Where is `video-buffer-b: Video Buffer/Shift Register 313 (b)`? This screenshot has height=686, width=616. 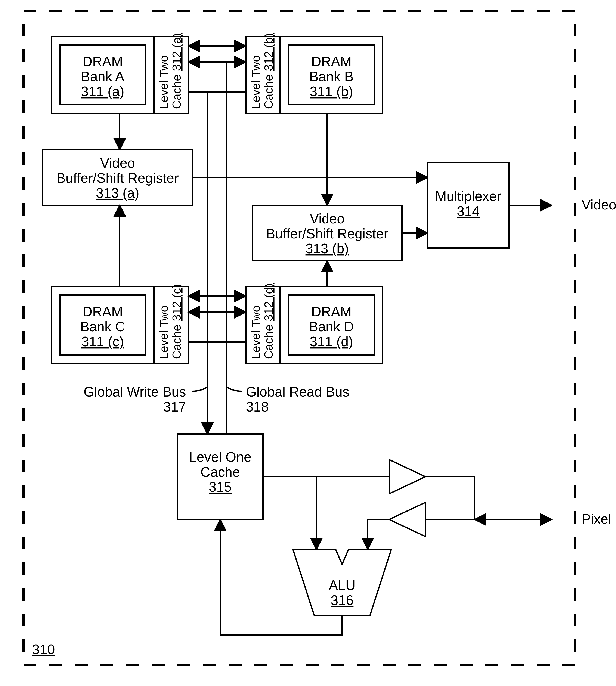
video-buffer-b: Video Buffer/Shift Register 313 (b) is located at coordinates (327, 233).